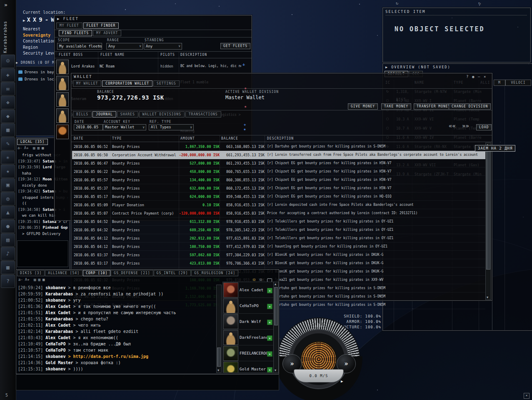 This screenshot has height=400, width=532. What do you see at coordinates (279, 247) in the screenshot?
I see `journal-row: 2010.06.05 04:12Bounty Prizes108,750.00 …` at bounding box center [279, 247].